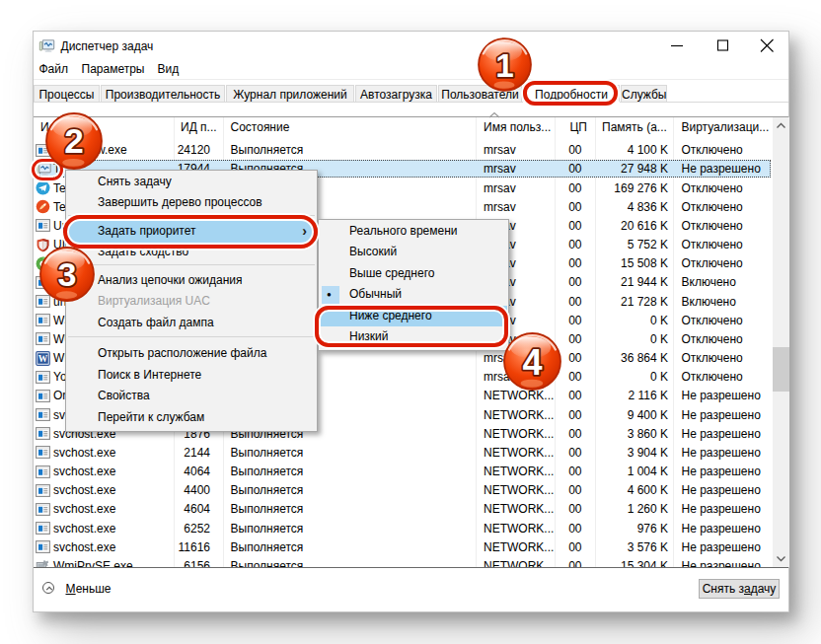 The width and height of the screenshot is (821, 644). I want to click on svg-text: 2, so click(74, 140).